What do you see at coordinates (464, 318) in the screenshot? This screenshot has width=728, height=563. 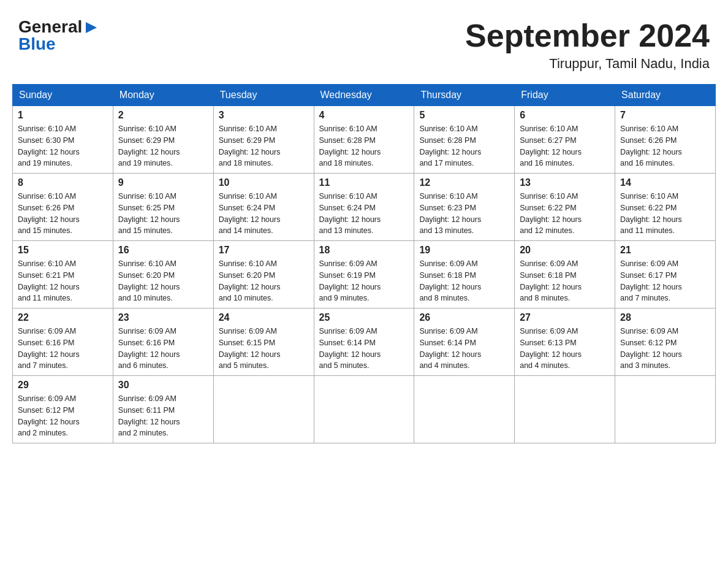 I see `day-number: 26` at bounding box center [464, 318].